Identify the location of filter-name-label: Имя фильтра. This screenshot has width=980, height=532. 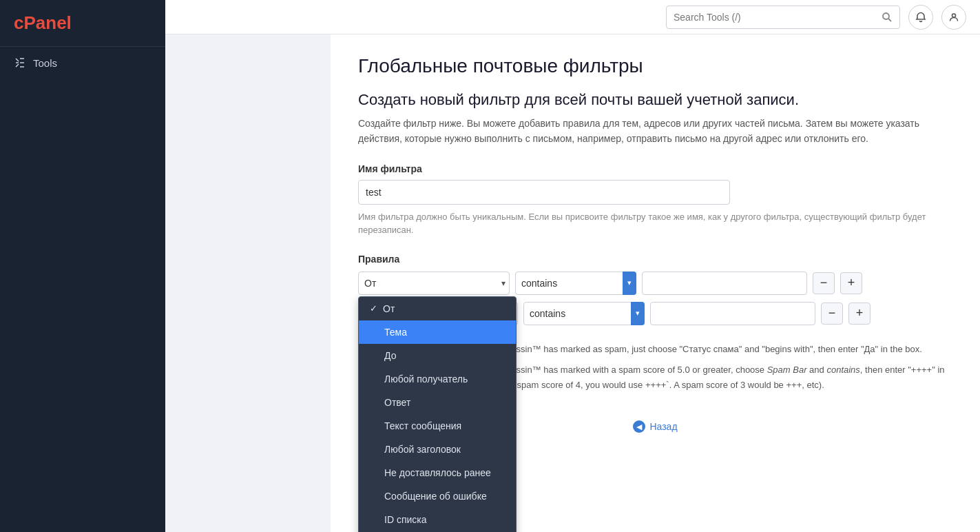
(656, 169).